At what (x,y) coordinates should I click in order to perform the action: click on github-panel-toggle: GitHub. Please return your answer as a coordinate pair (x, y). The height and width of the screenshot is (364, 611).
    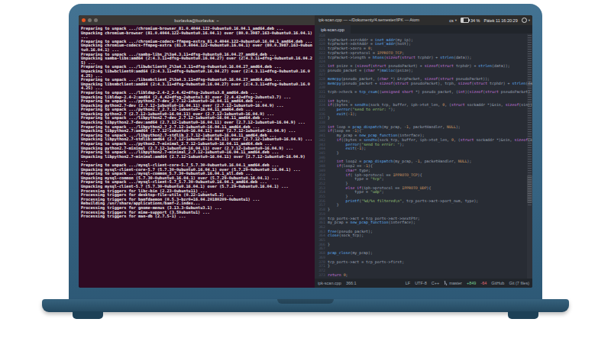
    Looking at the image, I should click on (498, 283).